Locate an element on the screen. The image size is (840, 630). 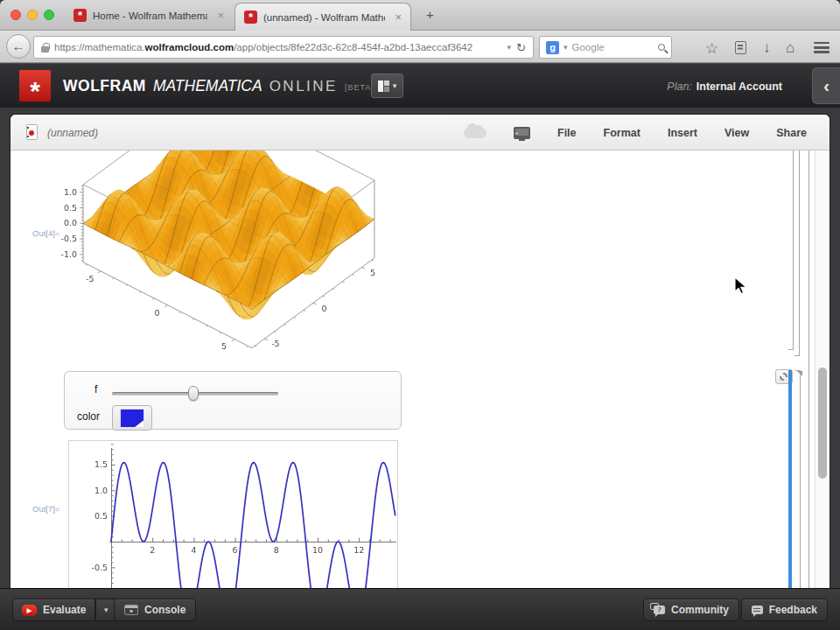
tab-home: * Home - Wolfram Mathematic... × is located at coordinates (149, 16).